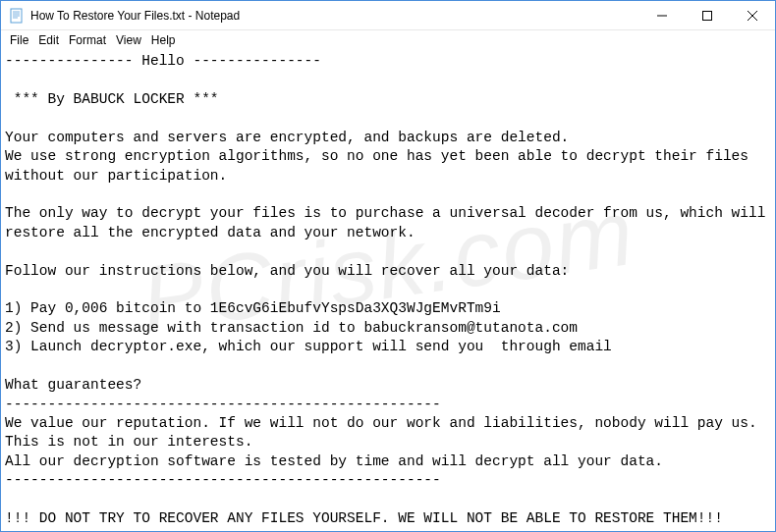 This screenshot has height=532, width=776. Describe the element at coordinates (335, 16) in the screenshot. I see `window-title: How To Restore Your Files.txt - Notepad` at that location.